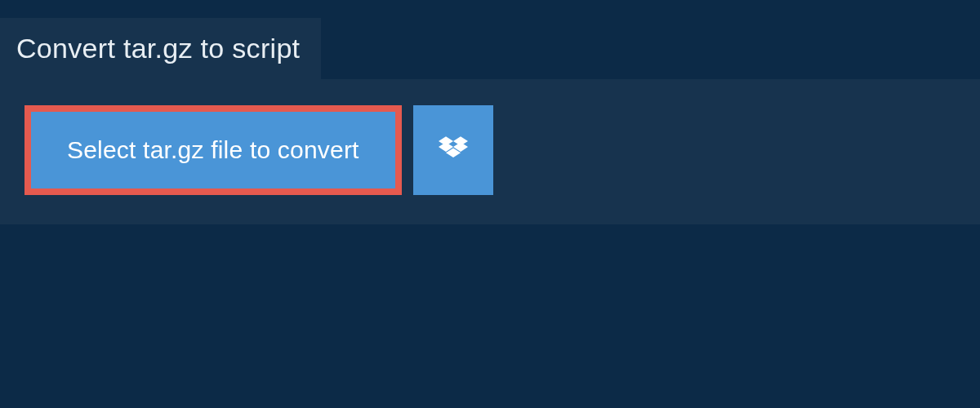 The image size is (980, 408). Describe the element at coordinates (158, 49) in the screenshot. I see `page-title: Convert tar.gz to script` at that location.